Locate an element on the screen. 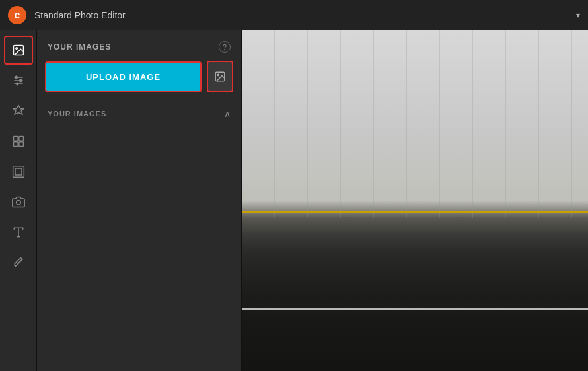 This screenshot has width=588, height=371. panel-title: YOUR IMAGES is located at coordinates (79, 47).